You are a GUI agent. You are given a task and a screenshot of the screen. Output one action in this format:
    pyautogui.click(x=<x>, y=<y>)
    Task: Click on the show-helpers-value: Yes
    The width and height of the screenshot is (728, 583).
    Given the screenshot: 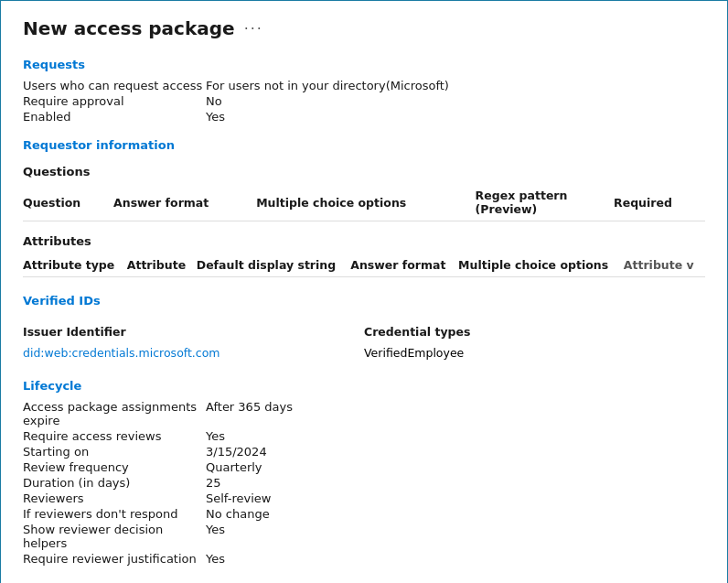 What is the action you would take?
    pyautogui.click(x=455, y=536)
    